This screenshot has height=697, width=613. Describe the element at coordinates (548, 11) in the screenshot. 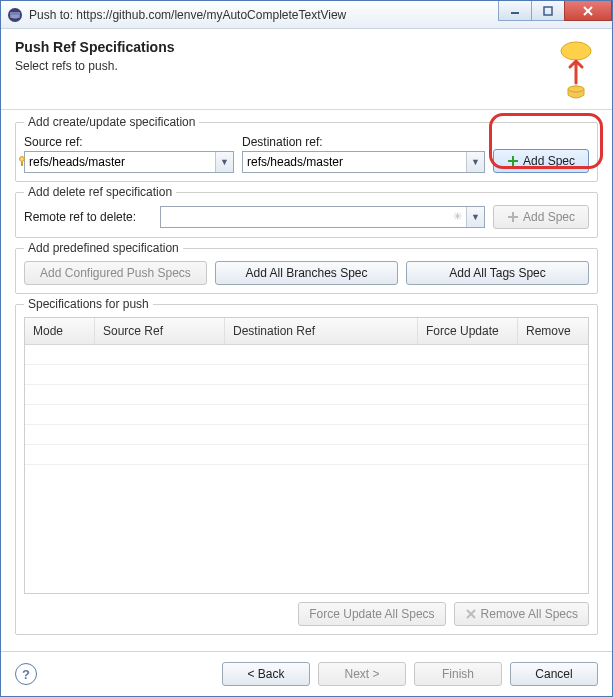

I see `maximize-button` at that location.